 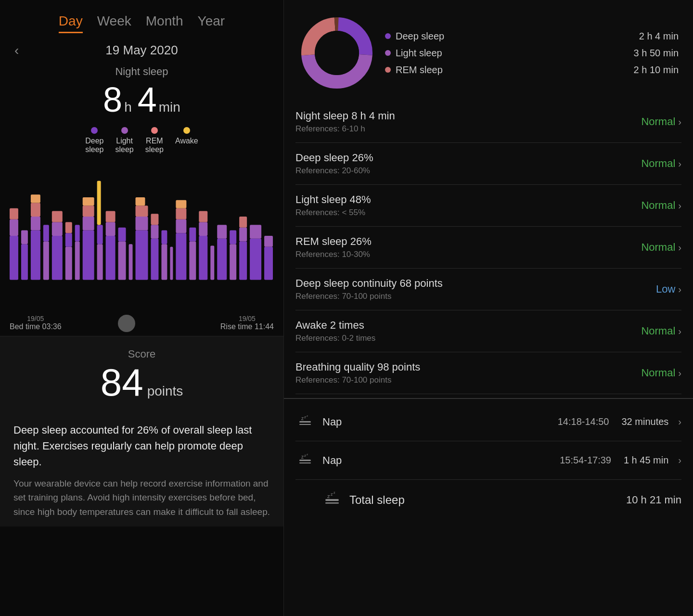 I want to click on tab-week: Week, so click(x=115, y=23).